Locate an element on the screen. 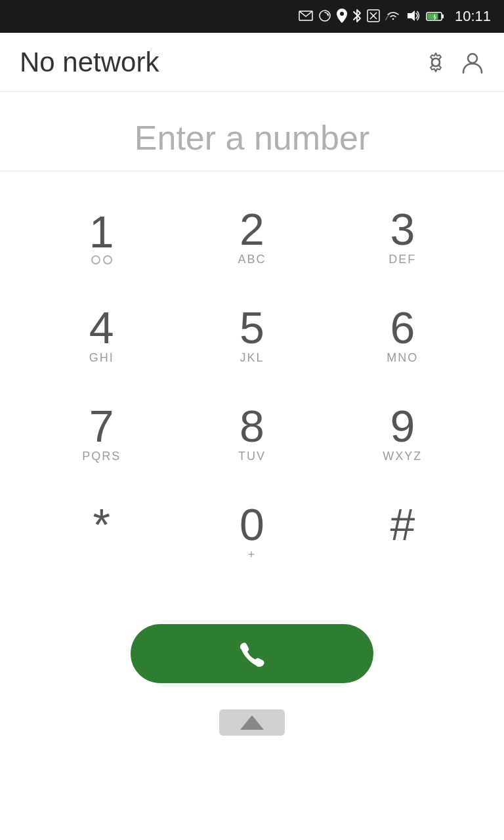 This screenshot has width=504, height=840. dial-0-digit: 0 is located at coordinates (252, 524).